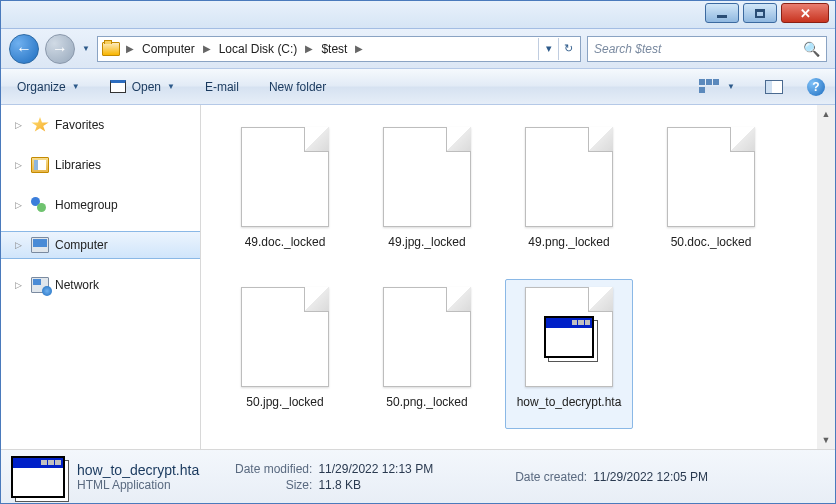 This screenshot has width=836, height=504. Describe the element at coordinates (418, 476) in the screenshot. I see `details-pane: how_to_decrypt.hta HTML Application Date…` at that location.